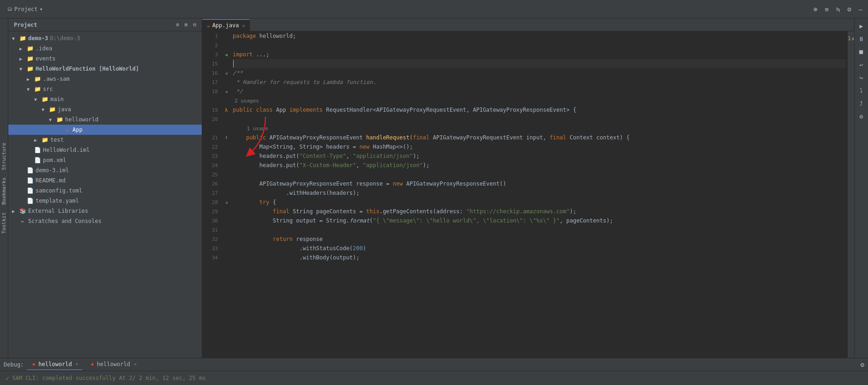  What do you see at coordinates (226, 54) in the screenshot?
I see `fold-3-icon: ◀` at bounding box center [226, 54].